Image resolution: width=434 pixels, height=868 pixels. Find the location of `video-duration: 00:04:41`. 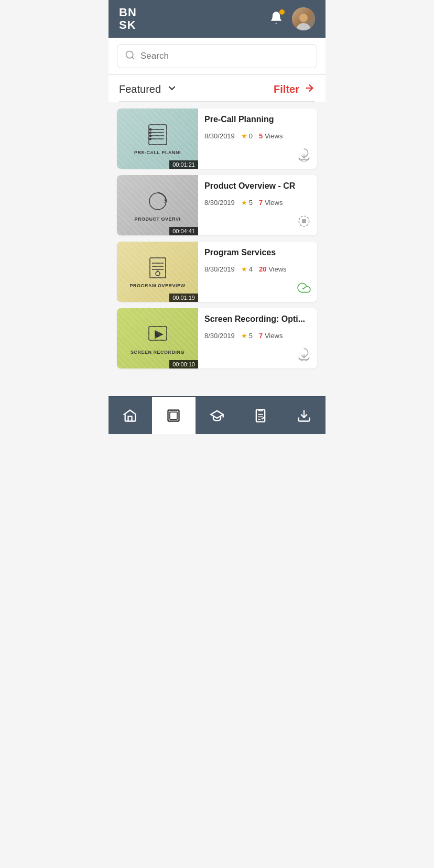

video-duration: 00:04:41 is located at coordinates (183, 231).